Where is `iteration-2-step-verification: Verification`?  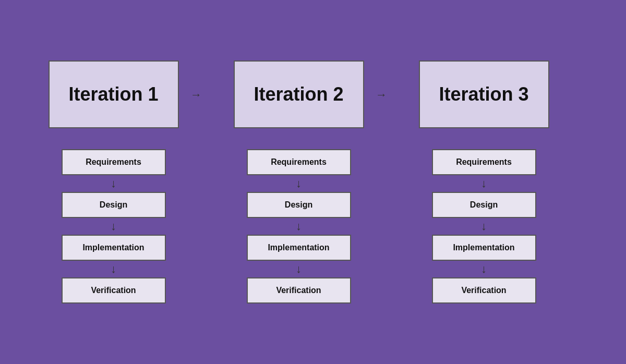 iteration-2-step-verification: Verification is located at coordinates (299, 290).